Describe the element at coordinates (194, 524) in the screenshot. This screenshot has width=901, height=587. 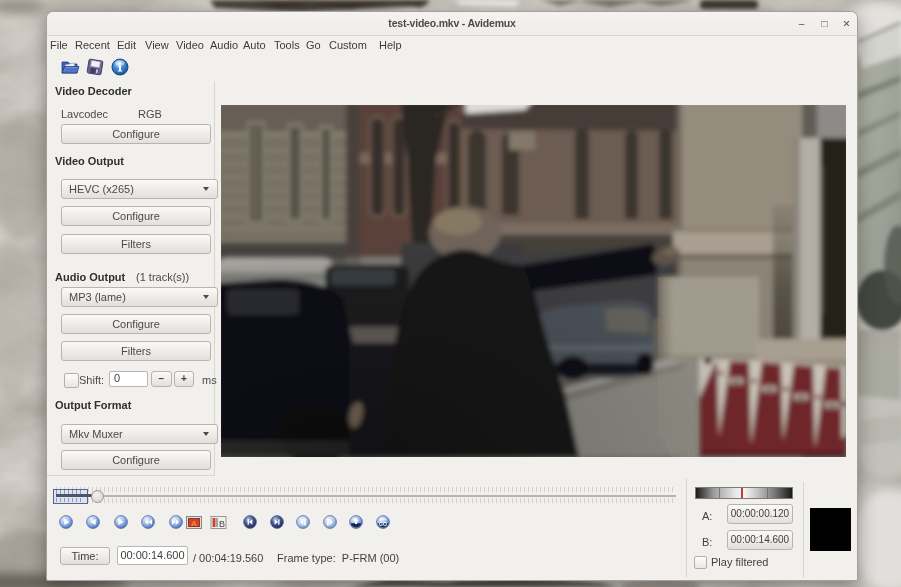
I see `svg-text: A` at that location.